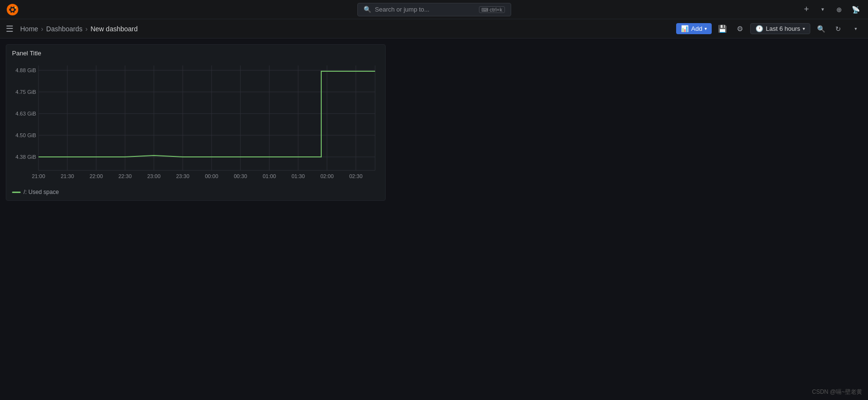 The width and height of the screenshot is (868, 400). I want to click on svg-text: 00:30, so click(240, 176).